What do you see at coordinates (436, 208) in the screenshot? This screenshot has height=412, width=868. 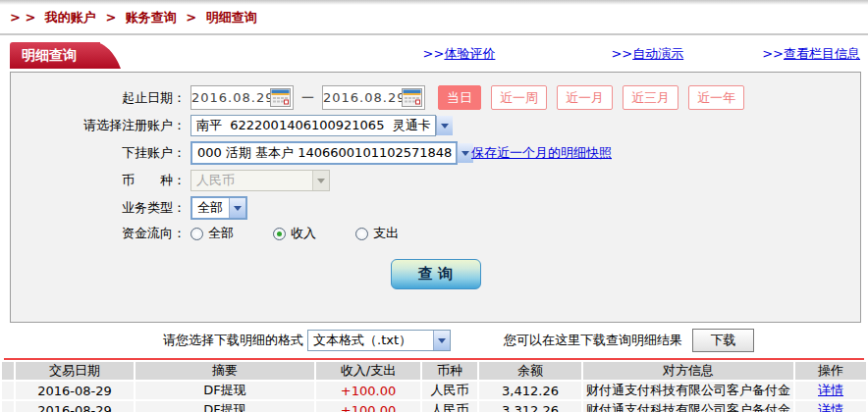 I see `business-type-row: 业务类型： 全部` at bounding box center [436, 208].